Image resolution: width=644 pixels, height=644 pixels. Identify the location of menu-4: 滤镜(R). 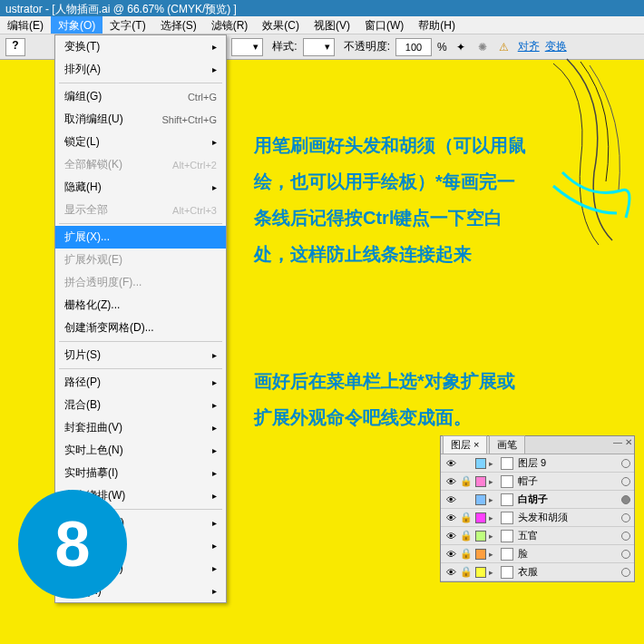
(230, 25).